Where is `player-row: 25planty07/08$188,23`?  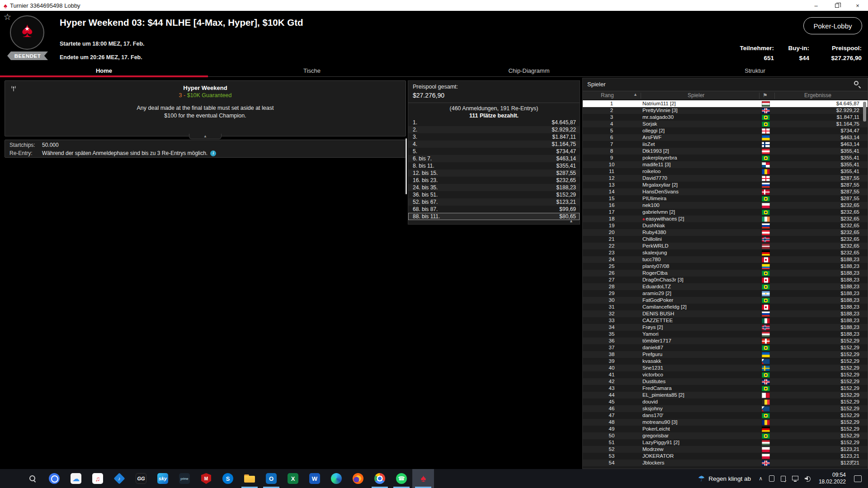 player-row: 25planty07/08$188,23 is located at coordinates (725, 267).